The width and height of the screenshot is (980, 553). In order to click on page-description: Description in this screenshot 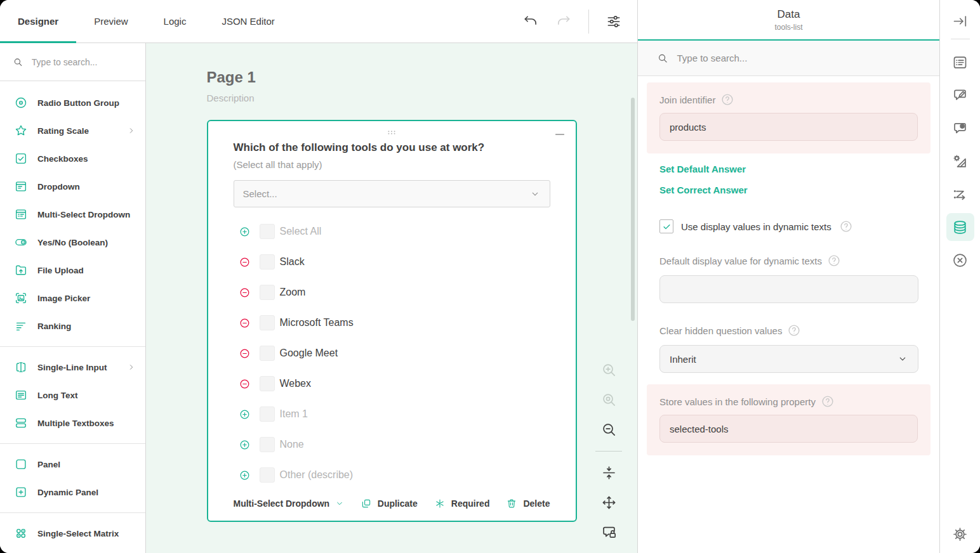, I will do `click(392, 98)`.